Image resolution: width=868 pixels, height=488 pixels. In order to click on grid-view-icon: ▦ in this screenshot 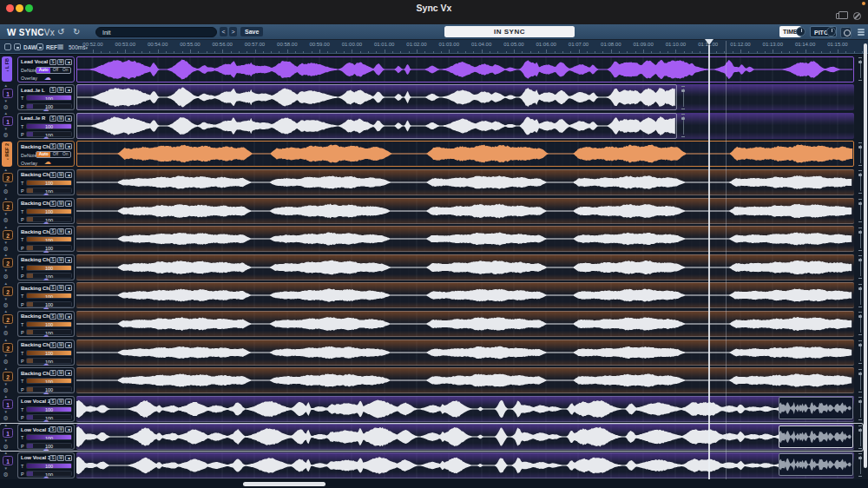, I will do `click(61, 47)`.